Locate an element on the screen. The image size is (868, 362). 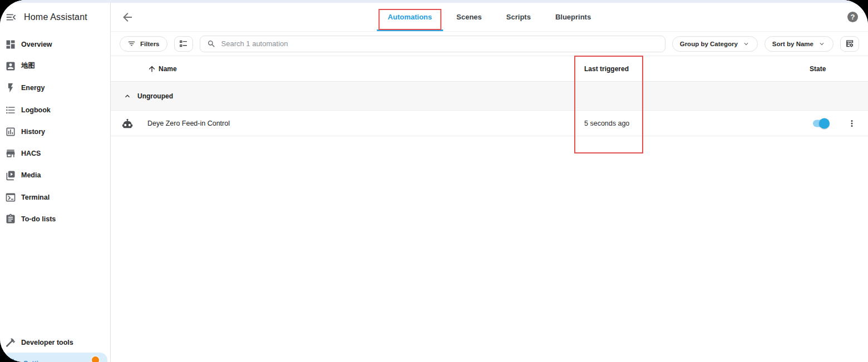
search-input is located at coordinates (440, 43).